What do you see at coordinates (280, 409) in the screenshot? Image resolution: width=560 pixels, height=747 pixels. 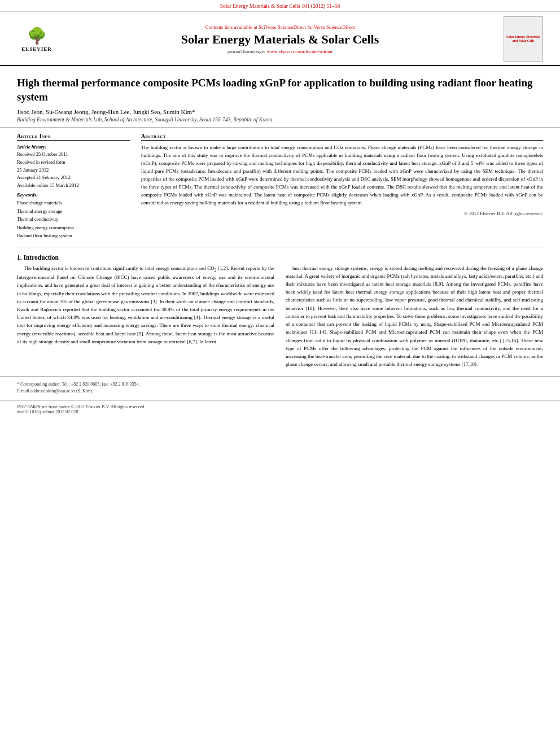 I see `bottom-bar: 0927-0248/$-see front matter © 2012 Else…` at bounding box center [280, 409].